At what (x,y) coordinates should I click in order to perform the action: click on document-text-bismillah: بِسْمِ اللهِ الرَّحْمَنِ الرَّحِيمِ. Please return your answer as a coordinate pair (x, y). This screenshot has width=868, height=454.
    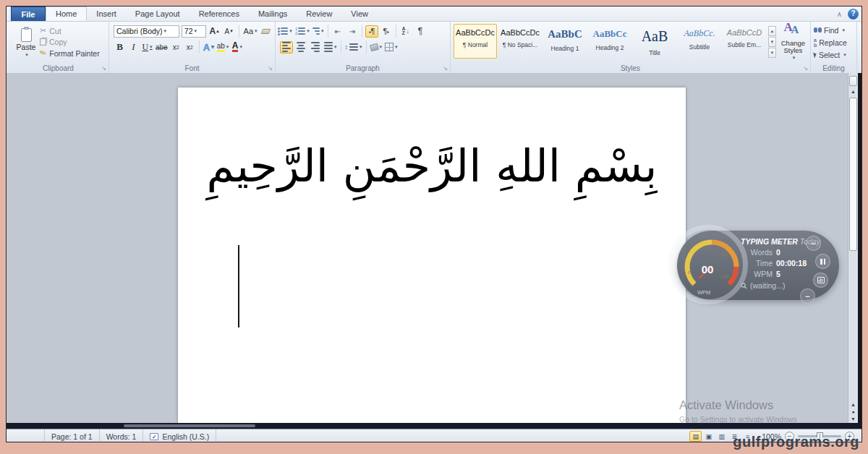
    Looking at the image, I should click on (432, 166).